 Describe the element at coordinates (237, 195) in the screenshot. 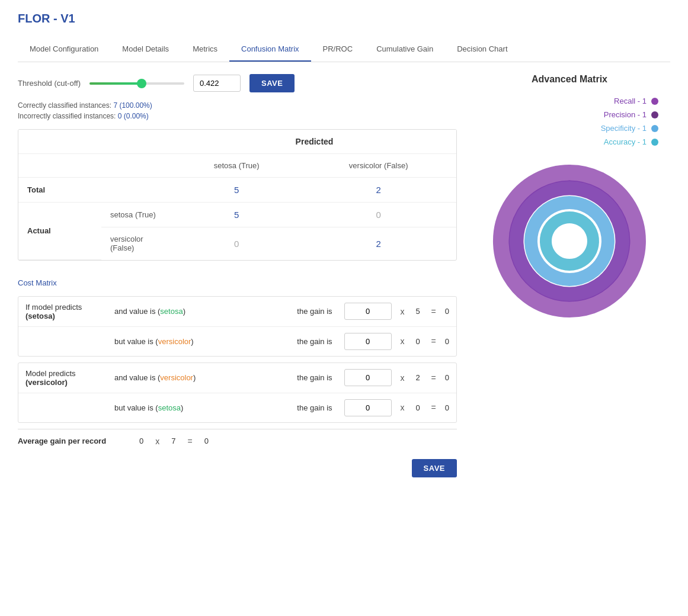

I see `confusion-matrix-table-container: Predicted setosa (True) versicolor (Fals…` at that location.